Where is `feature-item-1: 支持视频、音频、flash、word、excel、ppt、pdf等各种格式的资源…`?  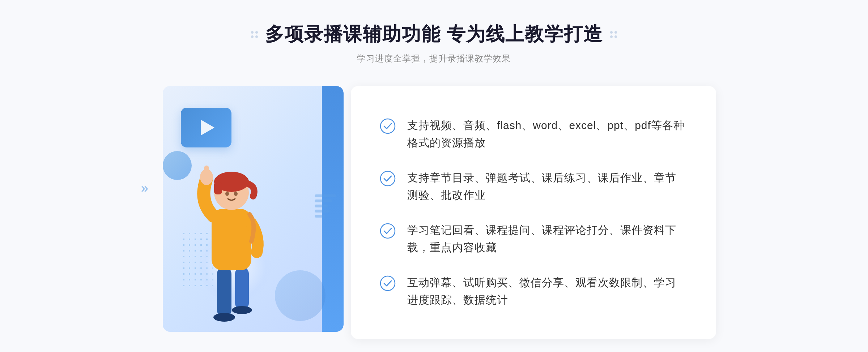 feature-item-1: 支持视频、音频、flash、word、excel、ppt、pdf等各种格式的资源… is located at coordinates (533, 134).